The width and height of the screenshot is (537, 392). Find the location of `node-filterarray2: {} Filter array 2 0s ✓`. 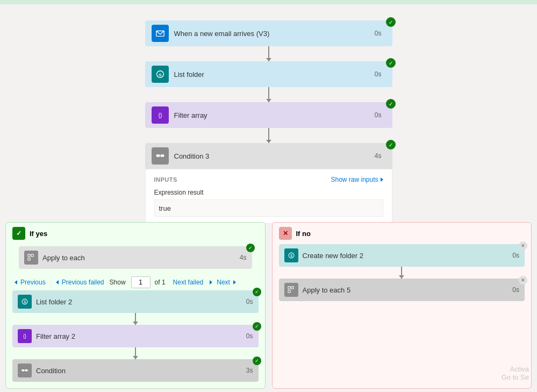

node-filterarray2: {} Filter array 2 0s ✓ is located at coordinates (135, 336).